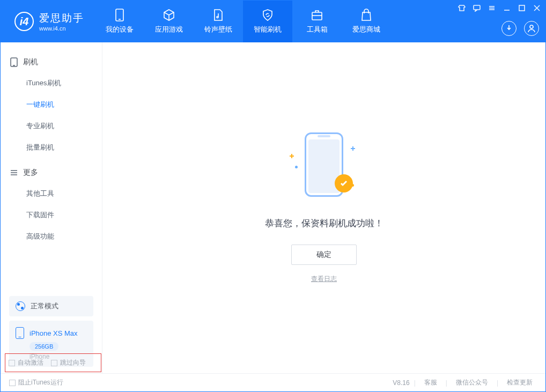 This screenshot has width=546, height=392. What do you see at coordinates (324, 223) in the screenshot?
I see `success-message: 恭喜您，保资料刷机成功啦！` at bounding box center [324, 223].